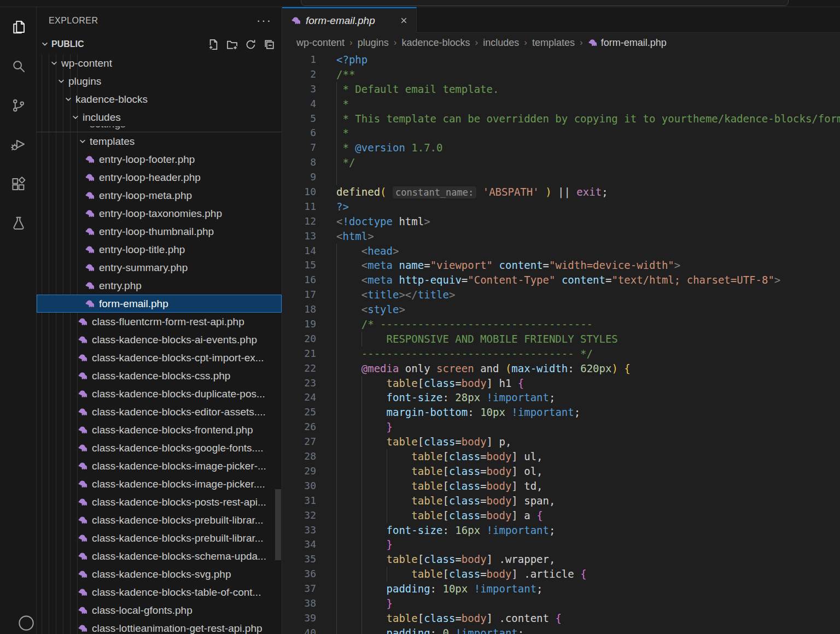  Describe the element at coordinates (561, 457) in the screenshot. I see `code-line-28: 28 table[class=body] ul,` at that location.